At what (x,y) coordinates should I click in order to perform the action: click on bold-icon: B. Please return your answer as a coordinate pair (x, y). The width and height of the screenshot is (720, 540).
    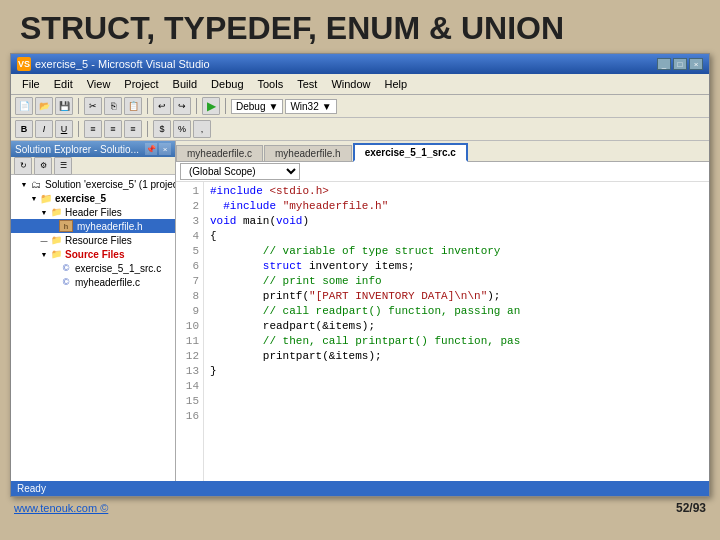
    Looking at the image, I should click on (24, 129).